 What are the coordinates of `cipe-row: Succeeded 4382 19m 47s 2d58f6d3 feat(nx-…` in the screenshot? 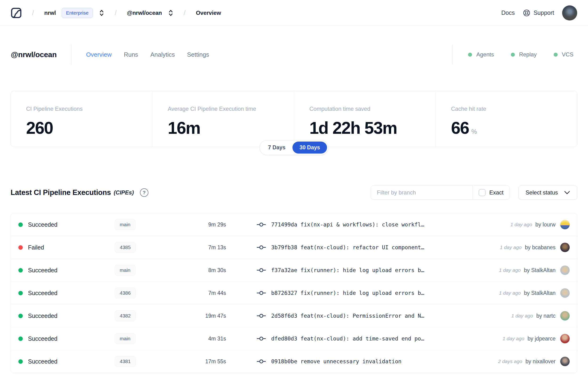 It's located at (294, 316).